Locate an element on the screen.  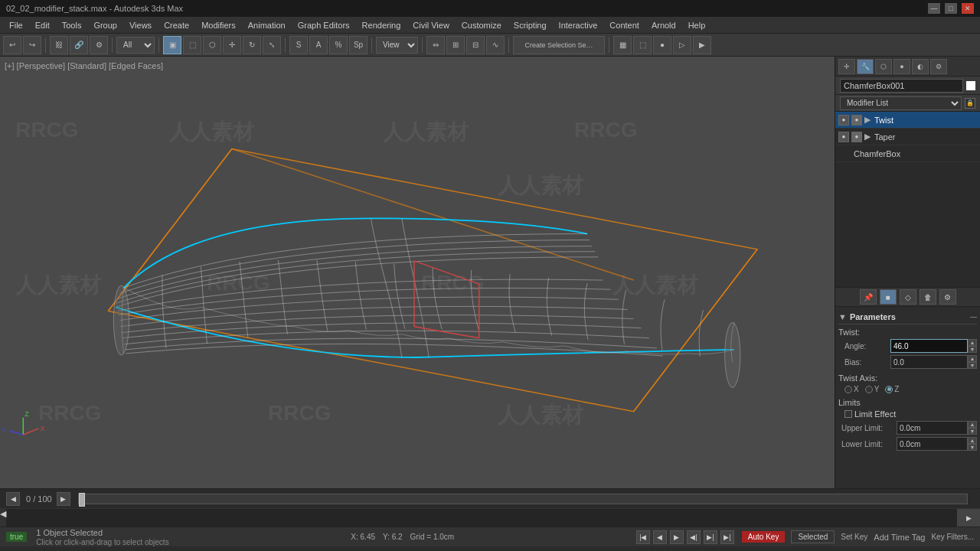
snap-button: S is located at coordinates (299, 45).